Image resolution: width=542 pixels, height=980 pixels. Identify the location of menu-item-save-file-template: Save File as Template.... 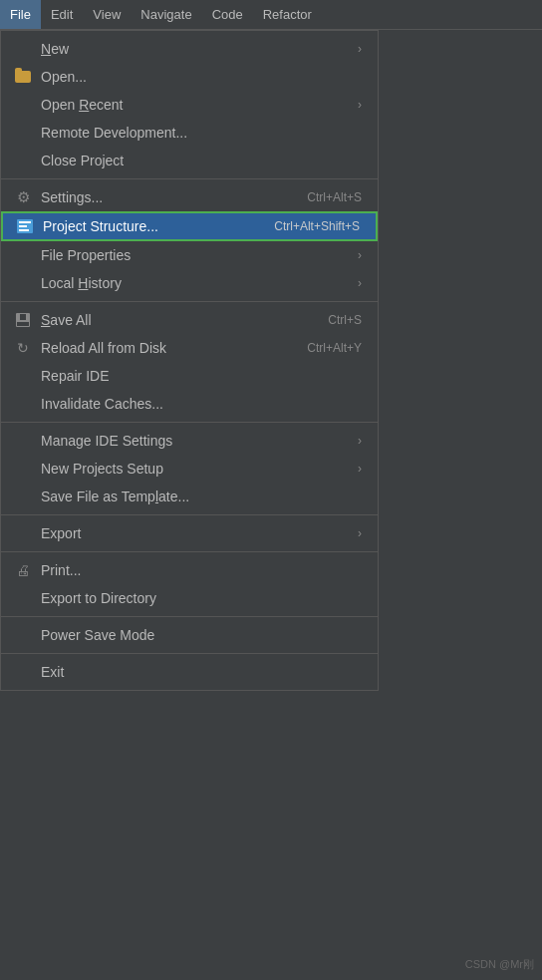
(189, 496).